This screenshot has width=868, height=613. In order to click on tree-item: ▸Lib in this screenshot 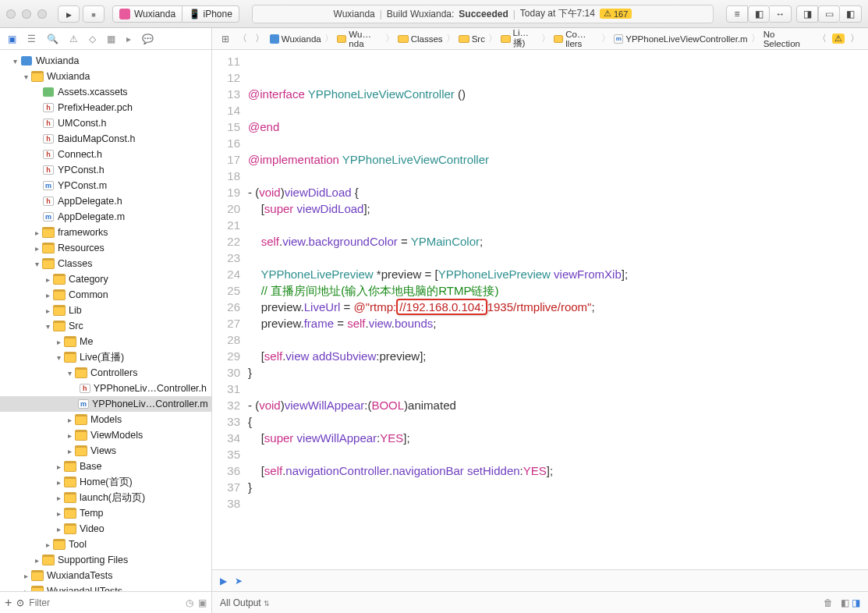, I will do `click(106, 310)`.